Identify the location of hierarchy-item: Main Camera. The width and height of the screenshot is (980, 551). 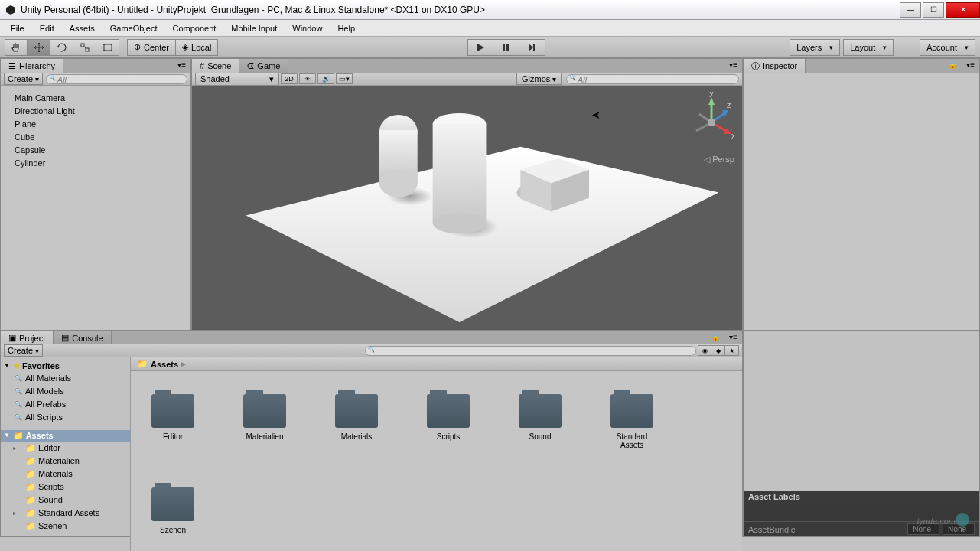
(103, 98).